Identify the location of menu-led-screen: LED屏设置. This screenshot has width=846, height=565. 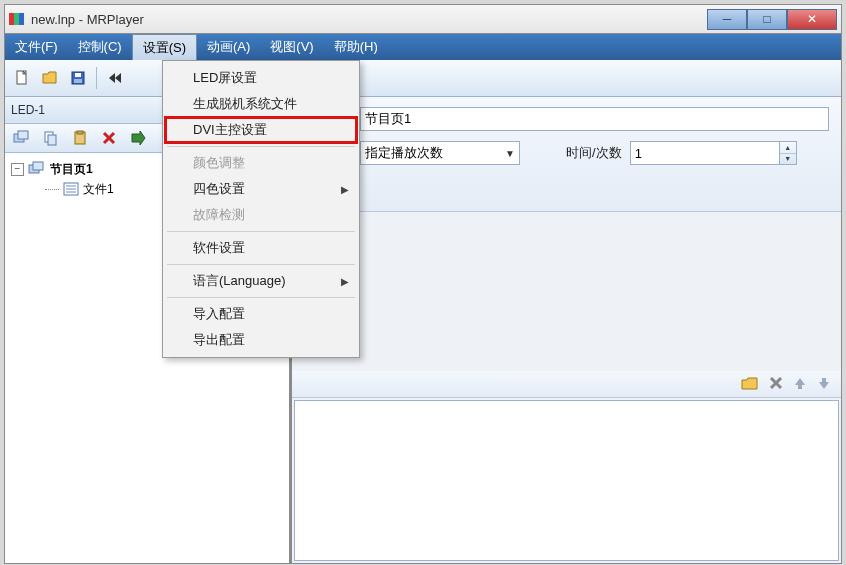
(261, 78).